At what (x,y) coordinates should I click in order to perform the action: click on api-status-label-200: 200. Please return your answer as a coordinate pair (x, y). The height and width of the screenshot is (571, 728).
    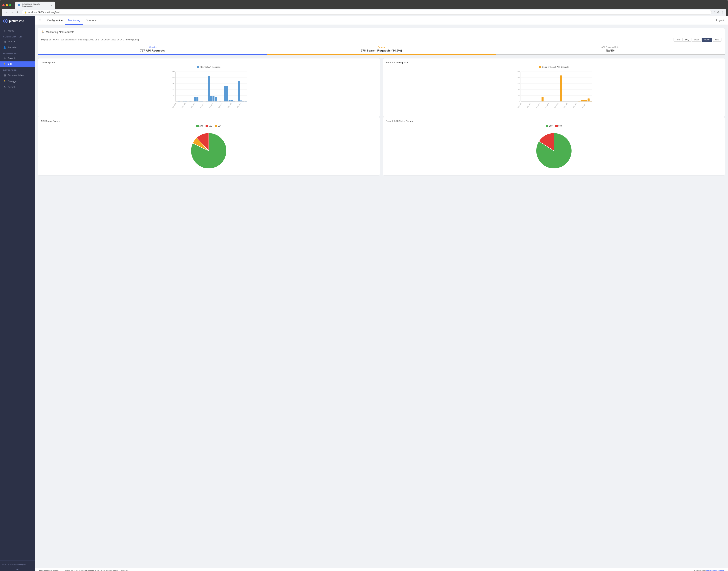
    Looking at the image, I should click on (201, 126).